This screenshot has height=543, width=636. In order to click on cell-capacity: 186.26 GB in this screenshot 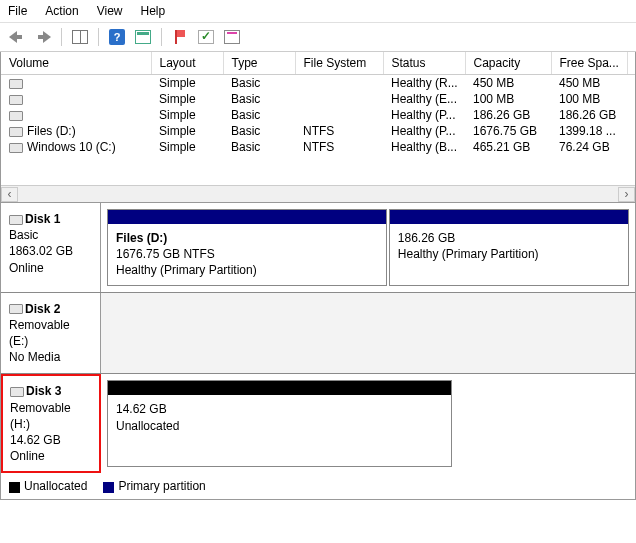, I will do `click(508, 115)`.